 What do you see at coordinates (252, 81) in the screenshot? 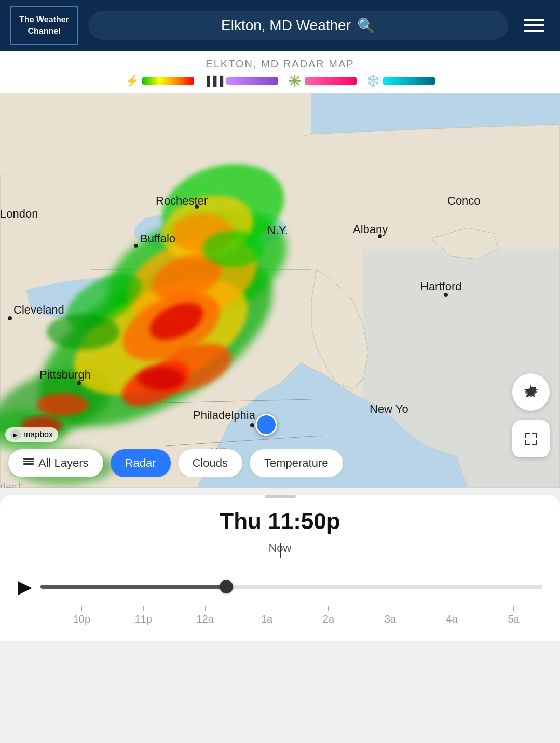
I see `ice-gradient` at bounding box center [252, 81].